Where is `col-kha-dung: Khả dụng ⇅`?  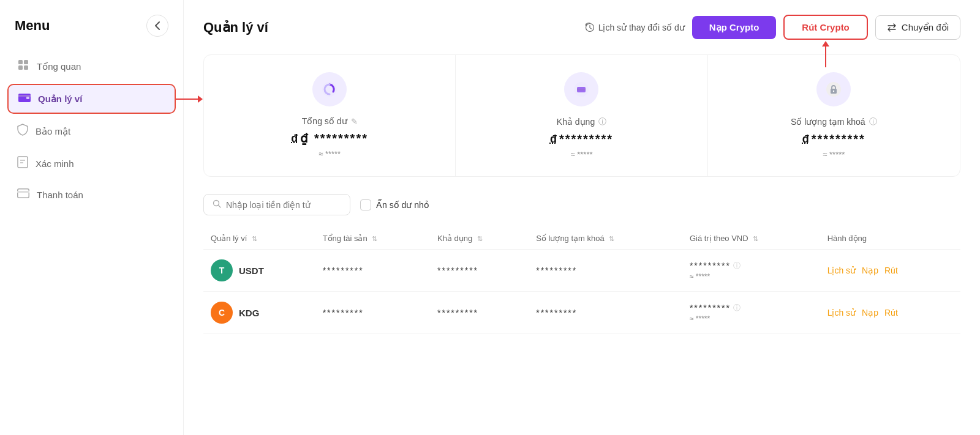 col-kha-dung: Khả dụng ⇅ is located at coordinates (479, 239).